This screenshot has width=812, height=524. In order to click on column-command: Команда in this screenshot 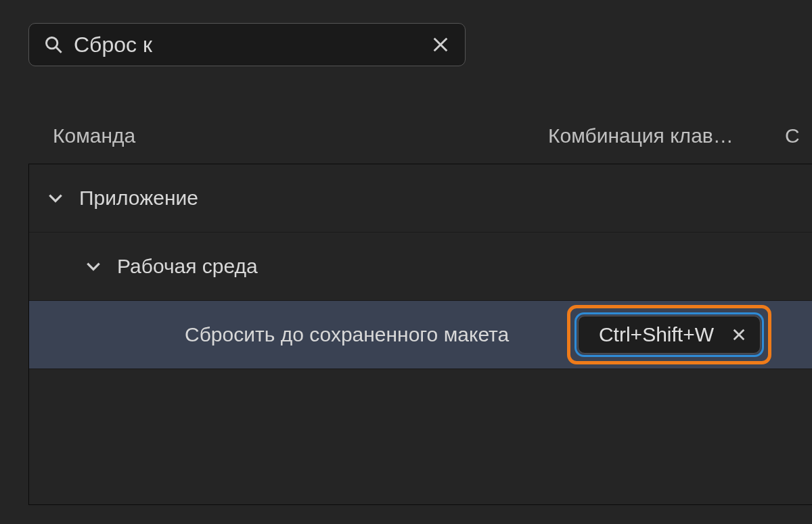, I will do `click(300, 136)`.